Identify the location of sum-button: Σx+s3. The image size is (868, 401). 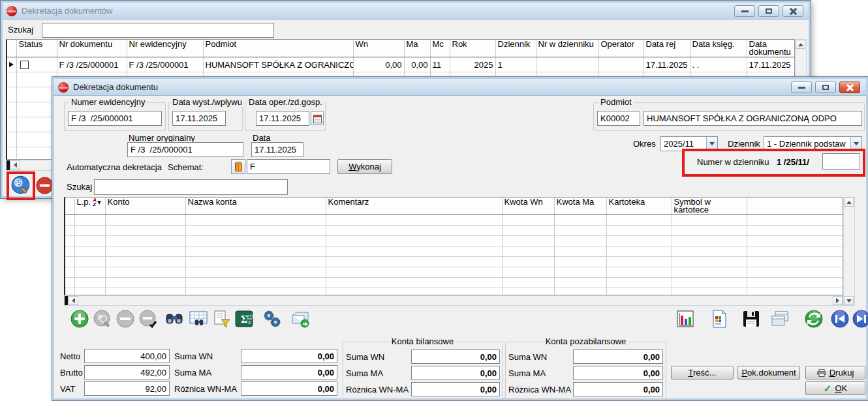
(244, 319).